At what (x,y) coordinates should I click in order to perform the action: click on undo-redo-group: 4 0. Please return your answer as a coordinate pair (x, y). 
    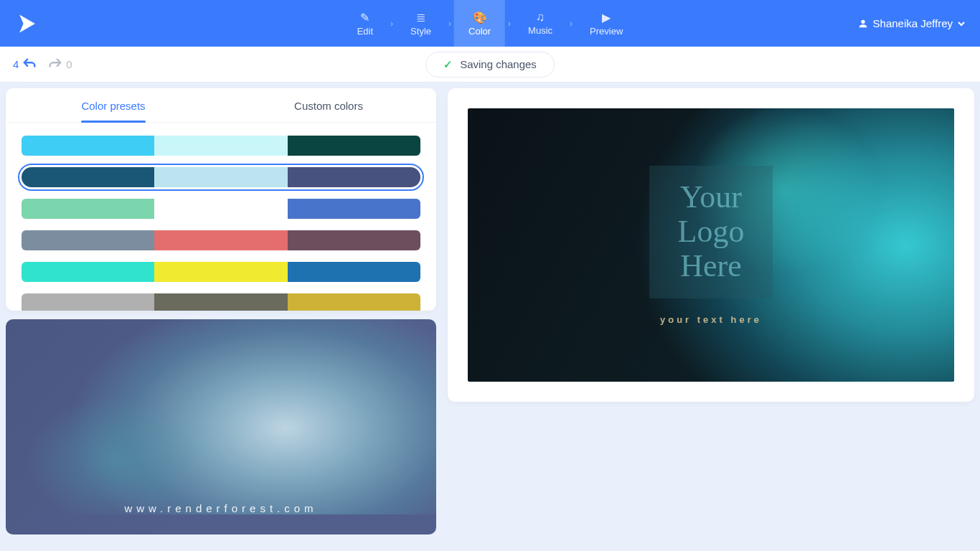
    Looking at the image, I should click on (43, 65).